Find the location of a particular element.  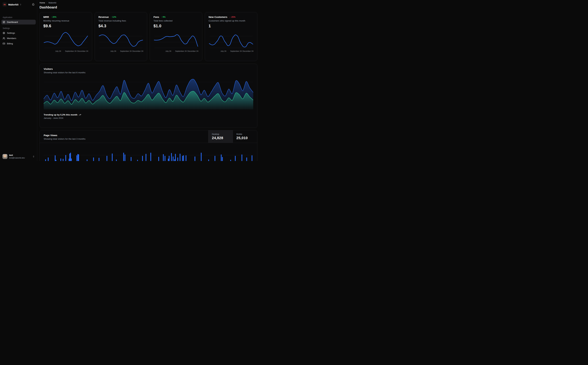

user-name: test is located at coordinates (17, 155).